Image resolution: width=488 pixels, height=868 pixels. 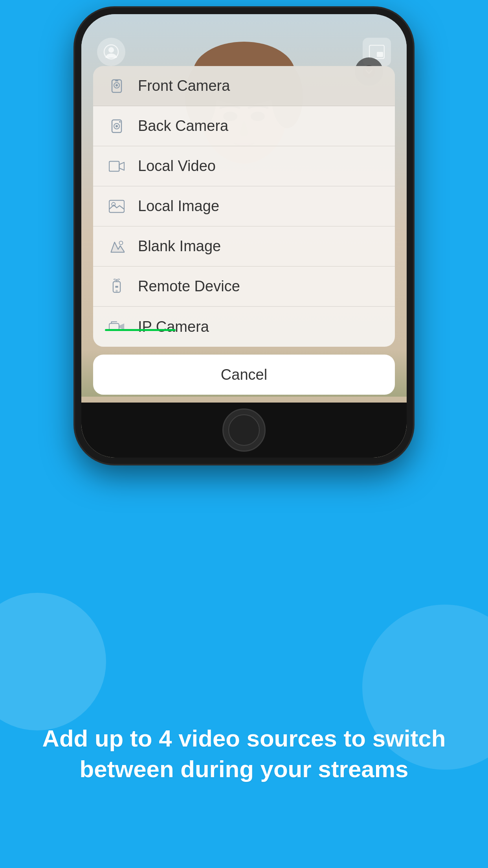 What do you see at coordinates (244, 287) in the screenshot?
I see `action-item-remote-device: Remote Device` at bounding box center [244, 287].